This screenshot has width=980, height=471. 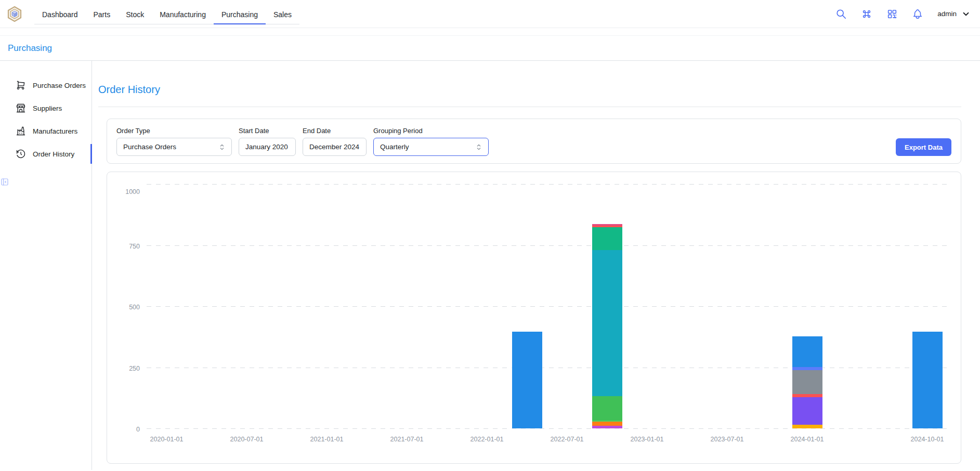 What do you see at coordinates (335, 131) in the screenshot?
I see `end-date-label: End Date` at bounding box center [335, 131].